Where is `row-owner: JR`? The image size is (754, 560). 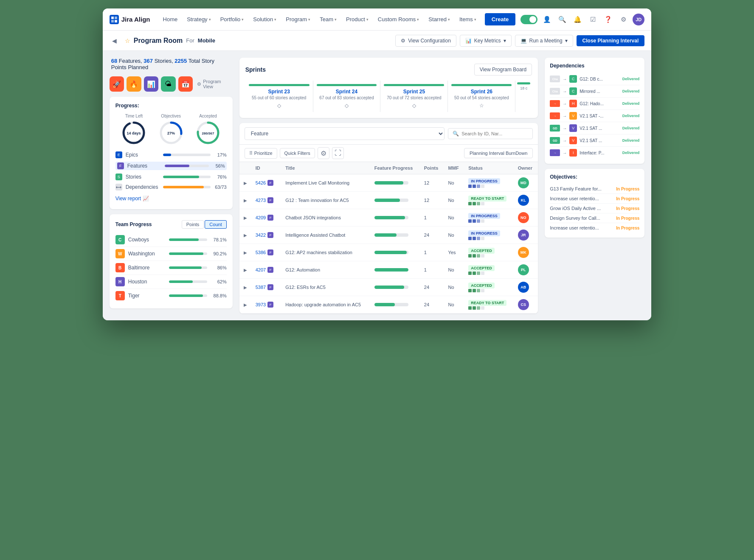
row-owner: JR is located at coordinates (526, 235).